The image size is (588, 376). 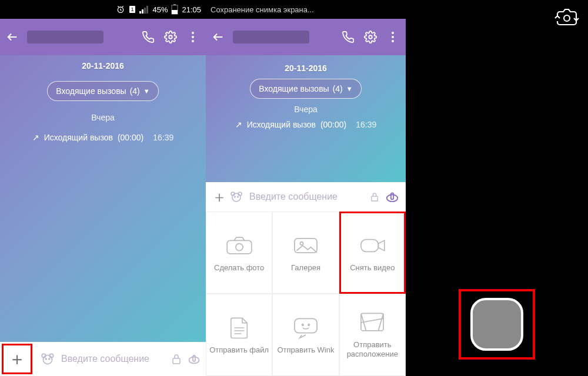 What do you see at coordinates (133, 9) in the screenshot?
I see `svg-text: 1` at bounding box center [133, 9].